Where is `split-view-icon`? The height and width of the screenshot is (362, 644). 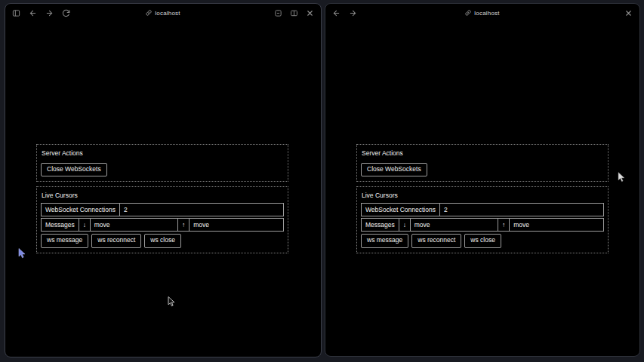
split-view-icon is located at coordinates (294, 14).